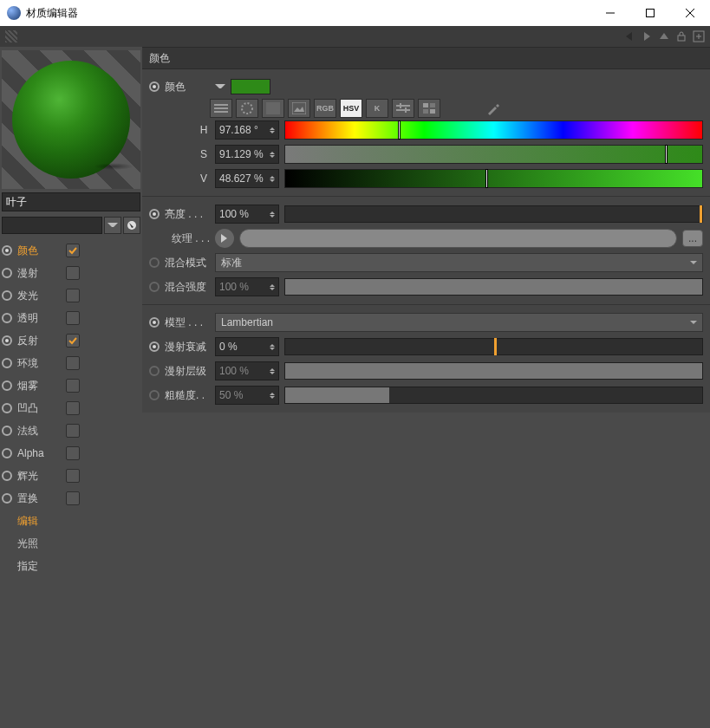 The height and width of the screenshot is (728, 710). I want to click on rgb-mode-button: RGB, so click(325, 108).